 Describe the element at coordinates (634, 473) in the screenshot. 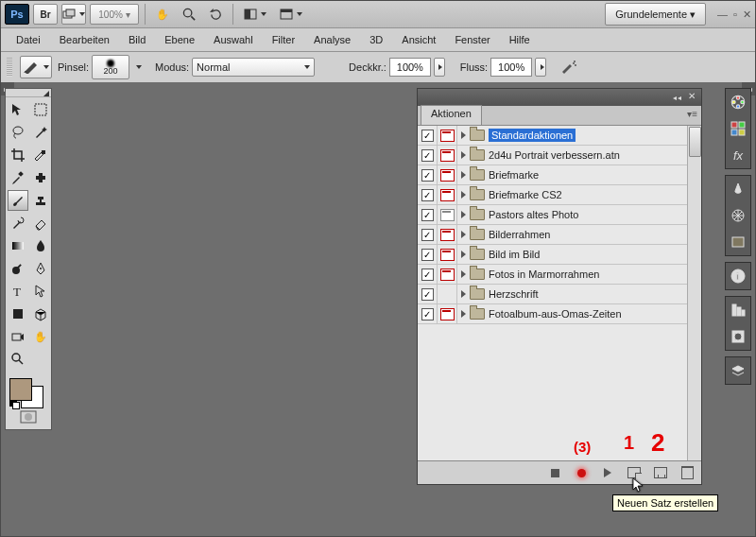

I see `new-set-button` at that location.